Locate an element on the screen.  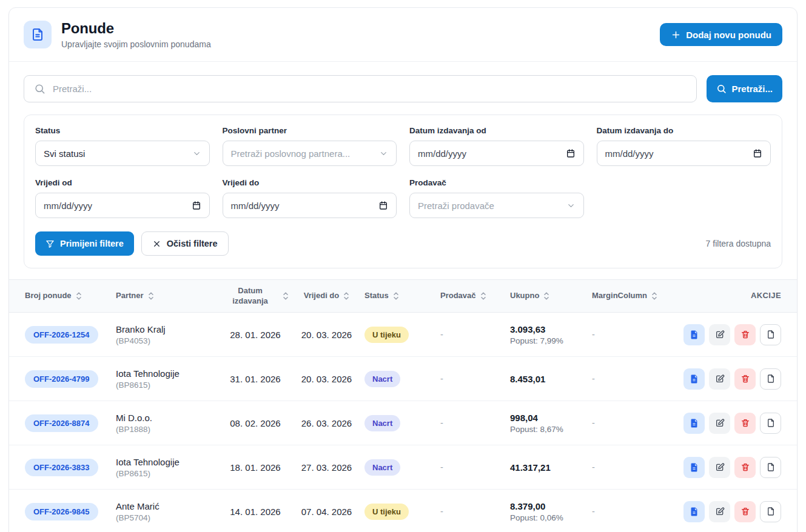
issue-date-to-input: mm/dd/yyyy is located at coordinates (684, 153).